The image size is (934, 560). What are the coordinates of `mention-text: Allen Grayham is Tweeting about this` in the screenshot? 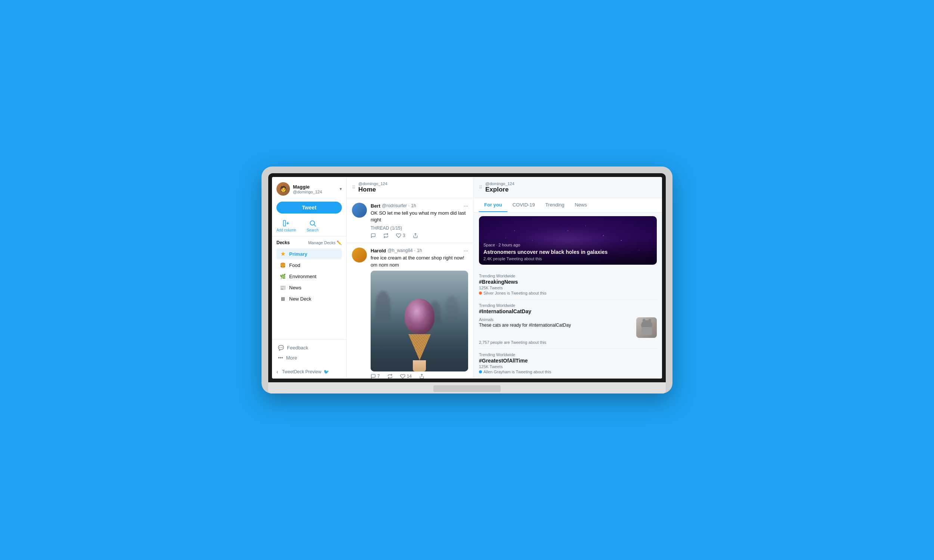 It's located at (517, 372).